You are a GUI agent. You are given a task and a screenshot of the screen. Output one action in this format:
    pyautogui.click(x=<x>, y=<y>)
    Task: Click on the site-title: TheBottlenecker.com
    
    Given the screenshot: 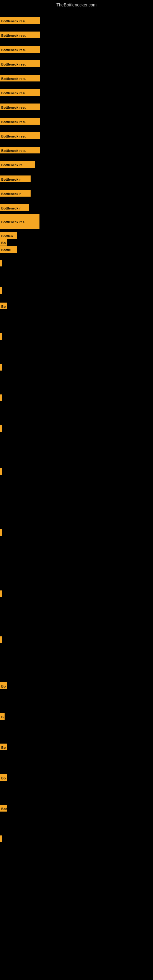 What is the action you would take?
    pyautogui.click(x=76, y=5)
    